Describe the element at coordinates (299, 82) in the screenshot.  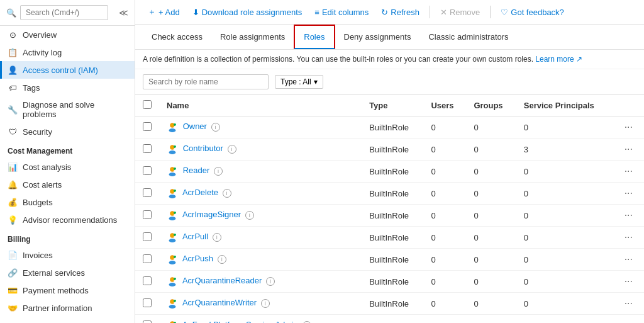
I see `type-filter: Type : All ▾` at that location.